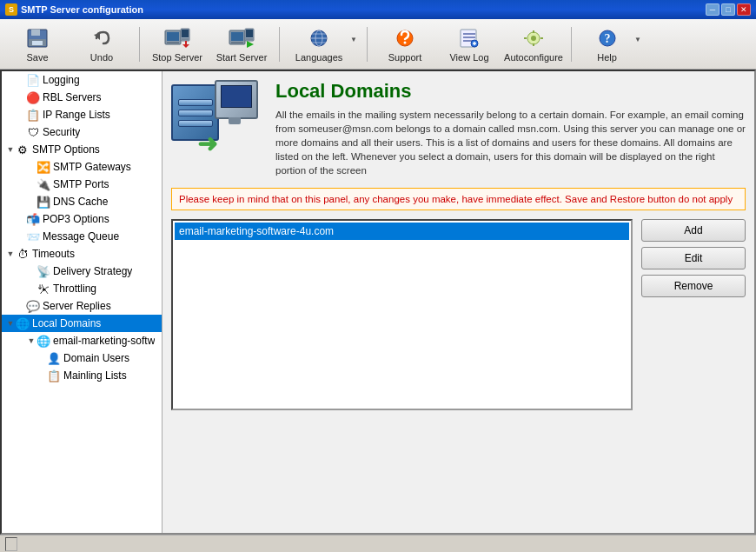 The image size is (756, 552). I want to click on throttling-icon: ⏧, so click(43, 289).